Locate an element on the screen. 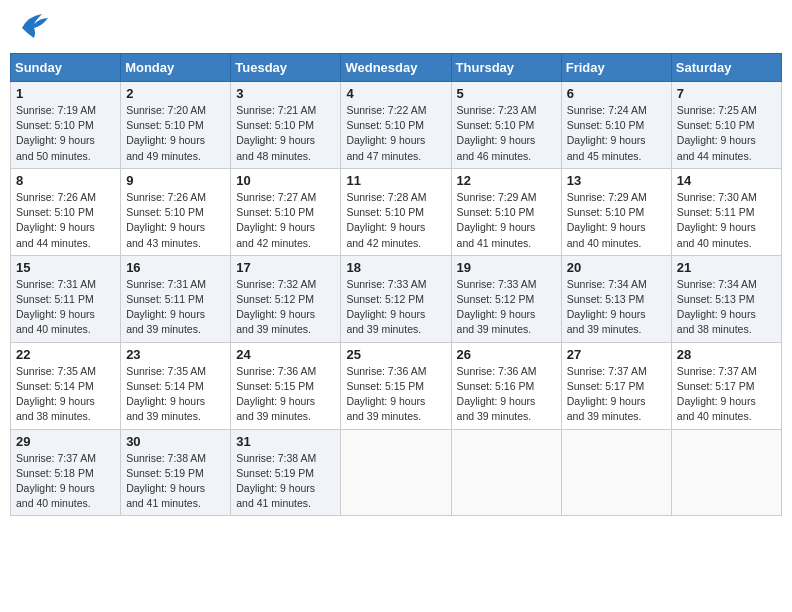  weekday-header-wednesday: Wednesday is located at coordinates (396, 68).